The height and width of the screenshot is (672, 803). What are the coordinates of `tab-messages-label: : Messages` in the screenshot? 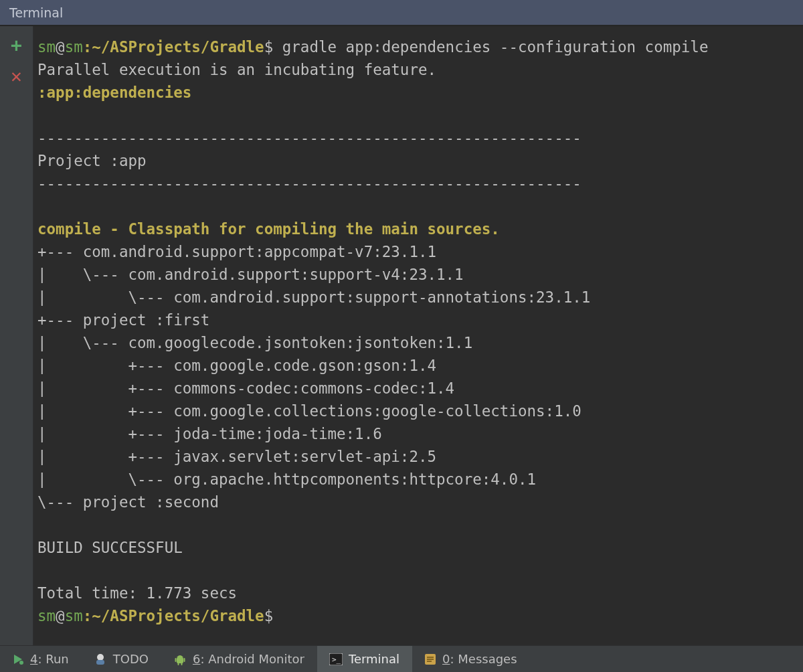 It's located at (483, 659).